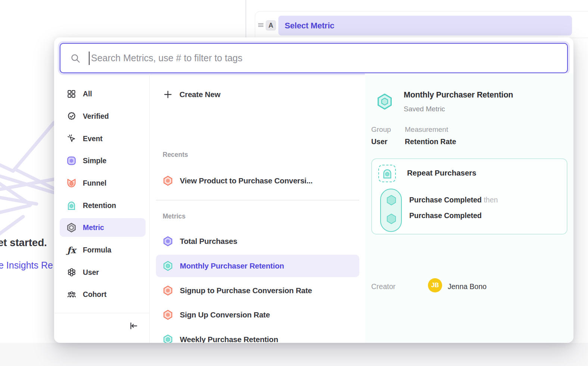 Image resolution: width=588 pixels, height=366 pixels. I want to click on event-sequence-pill, so click(391, 210).